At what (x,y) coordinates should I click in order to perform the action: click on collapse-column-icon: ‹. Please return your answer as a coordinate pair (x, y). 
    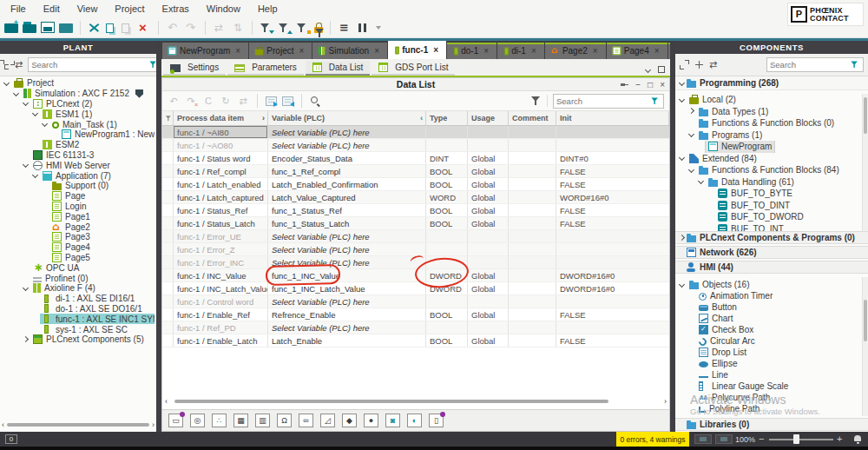
    Looking at the image, I should click on (422, 118).